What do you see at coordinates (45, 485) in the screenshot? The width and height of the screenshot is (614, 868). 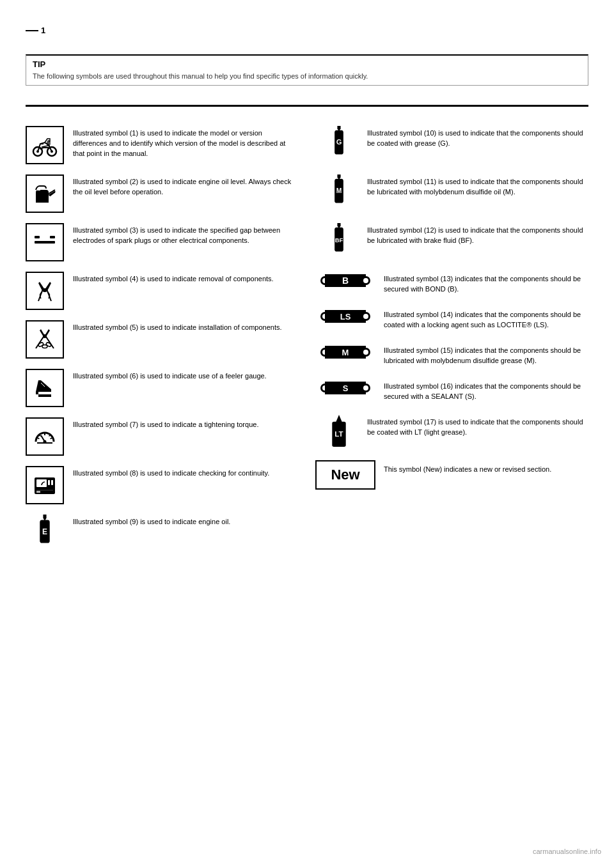 I see `meter-panel-icon` at bounding box center [45, 485].